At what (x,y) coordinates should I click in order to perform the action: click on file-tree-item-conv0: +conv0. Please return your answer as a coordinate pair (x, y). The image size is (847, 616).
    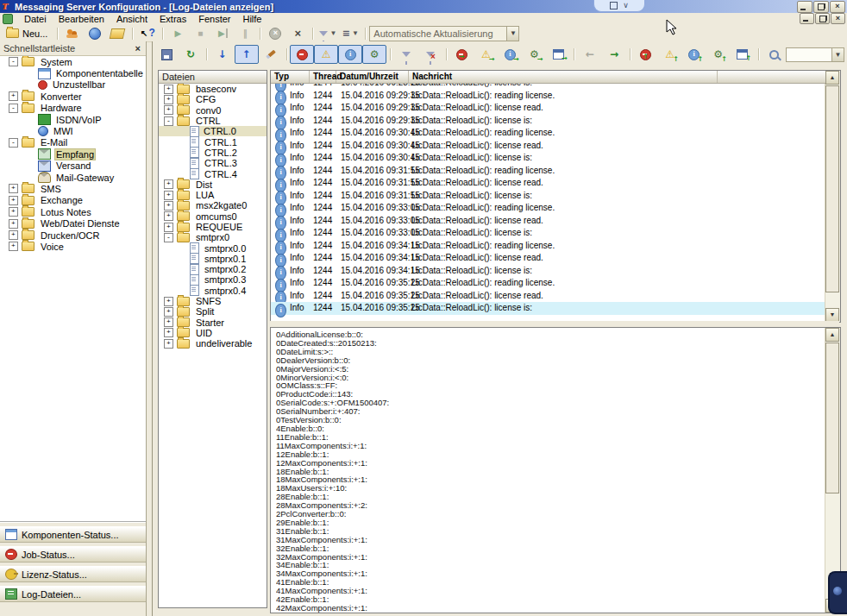
    Looking at the image, I should click on (212, 110).